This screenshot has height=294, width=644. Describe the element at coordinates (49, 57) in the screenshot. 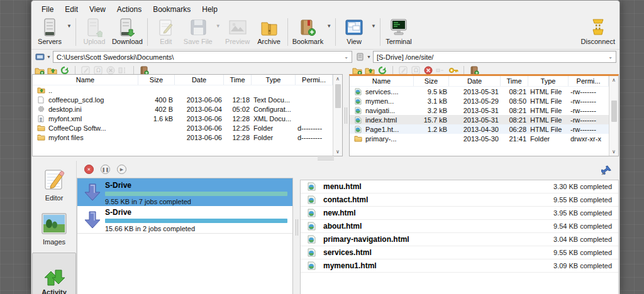

I see `local-drive-dropdown-icon: ▼` at that location.